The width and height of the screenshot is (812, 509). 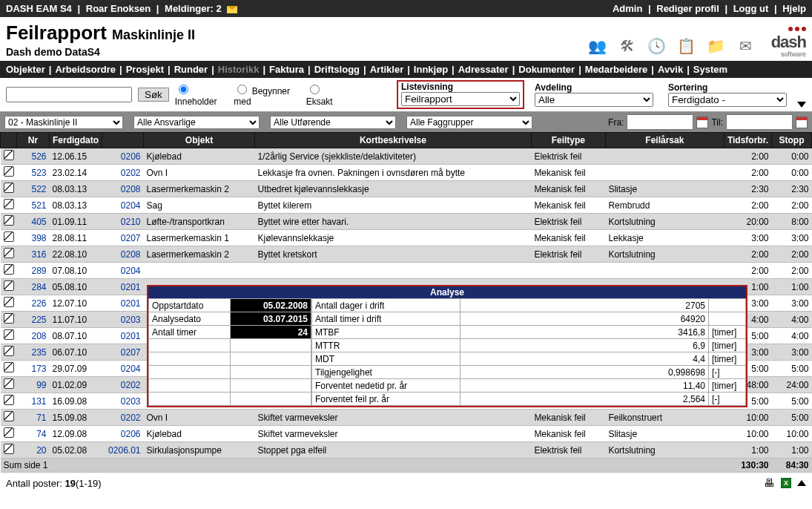 I want to click on nr-link: 521, so click(x=39, y=206).